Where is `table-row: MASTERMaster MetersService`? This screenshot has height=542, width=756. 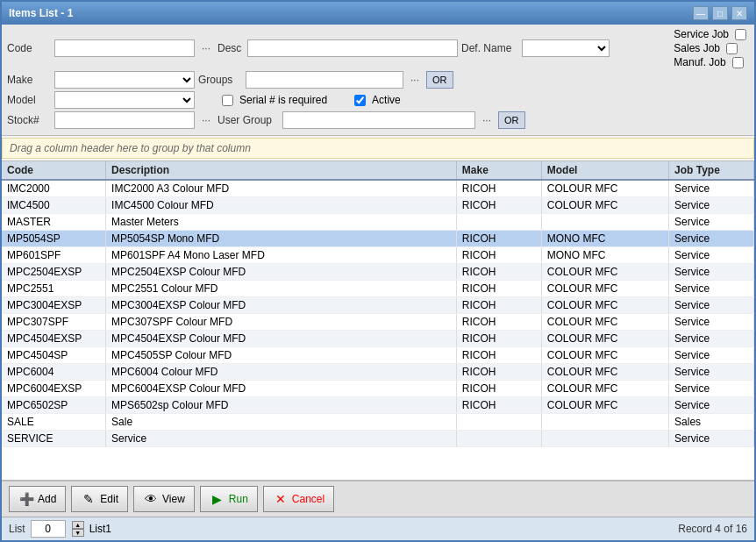 table-row: MASTERMaster MetersService is located at coordinates (378, 223).